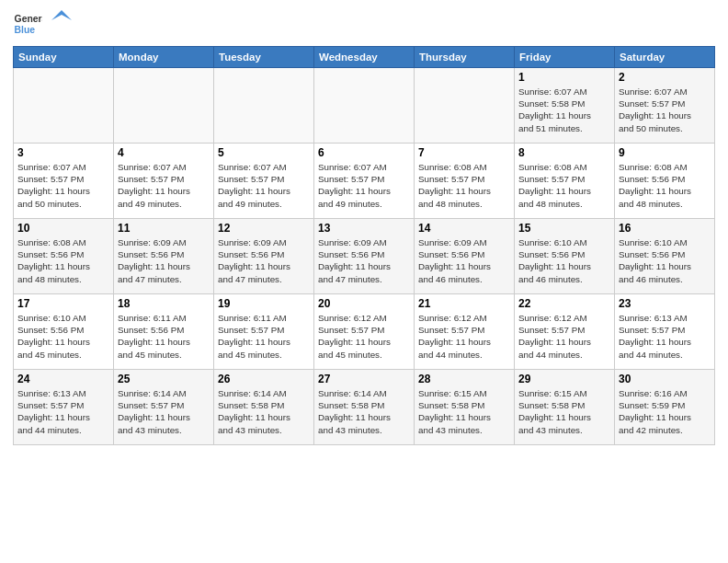 The image size is (728, 563). What do you see at coordinates (465, 257) in the screenshot?
I see `calendar-cell: 14Sunrise: 6:09 AM Sunset: 5:56 PM Dayli…` at bounding box center [465, 257].